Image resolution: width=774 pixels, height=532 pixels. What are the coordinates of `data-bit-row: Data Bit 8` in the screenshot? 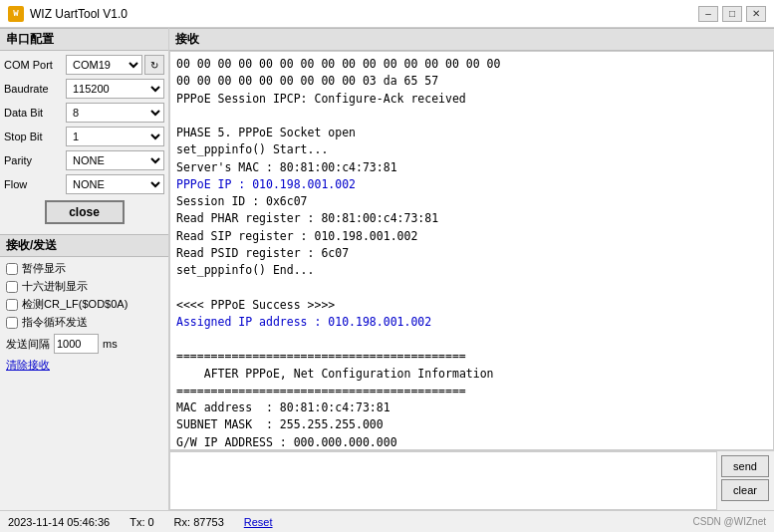 It's located at (84, 113).